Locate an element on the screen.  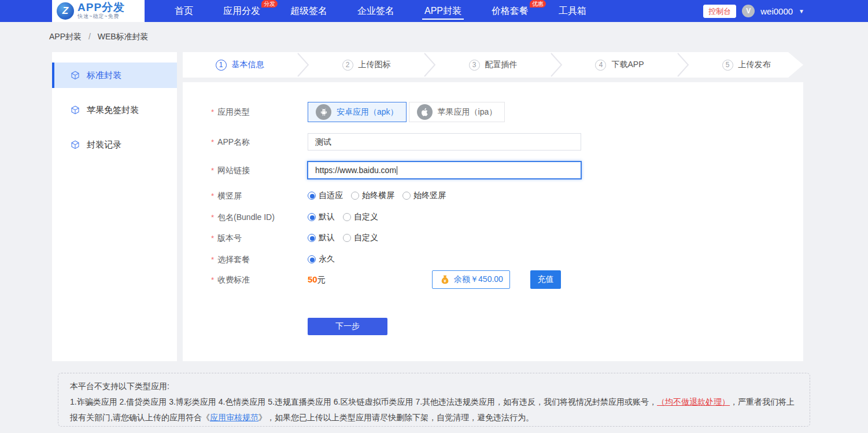
step-upload-icon: 2 上传图标 is located at coordinates (367, 65).